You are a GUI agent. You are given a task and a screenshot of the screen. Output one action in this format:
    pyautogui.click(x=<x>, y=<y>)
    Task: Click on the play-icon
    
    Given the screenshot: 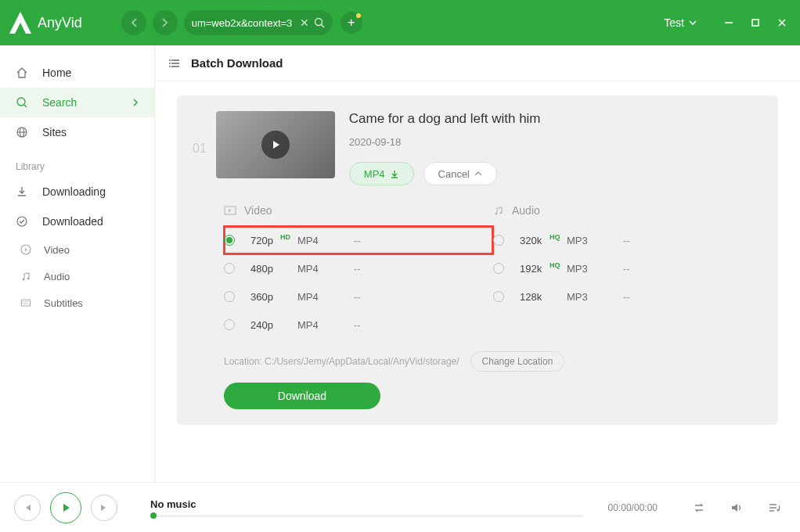 What is the action you would take?
    pyautogui.click(x=27, y=250)
    